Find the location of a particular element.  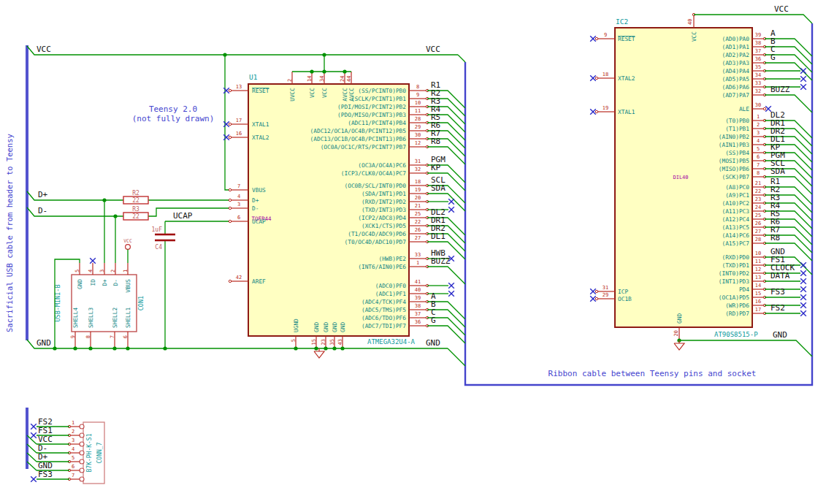

conn7-pin-circle is located at coordinates (82, 479).